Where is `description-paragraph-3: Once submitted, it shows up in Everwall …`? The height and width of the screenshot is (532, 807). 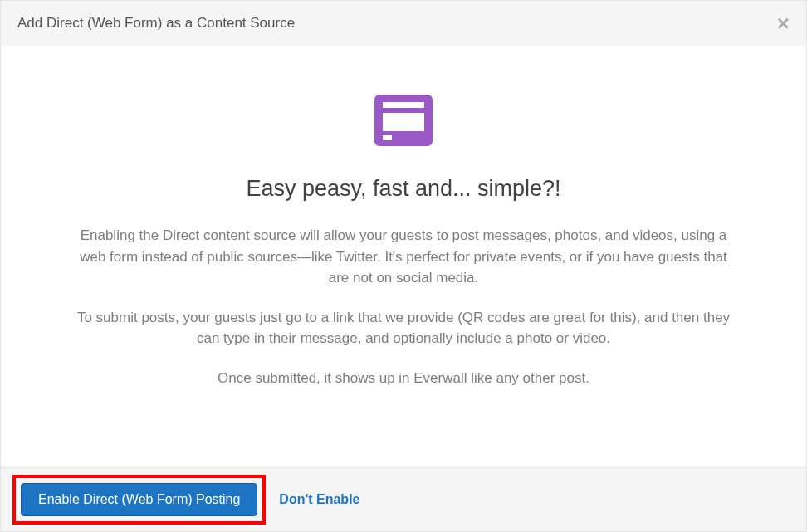
description-paragraph-3: Once submitted, it shows up in Everwall … is located at coordinates (404, 378).